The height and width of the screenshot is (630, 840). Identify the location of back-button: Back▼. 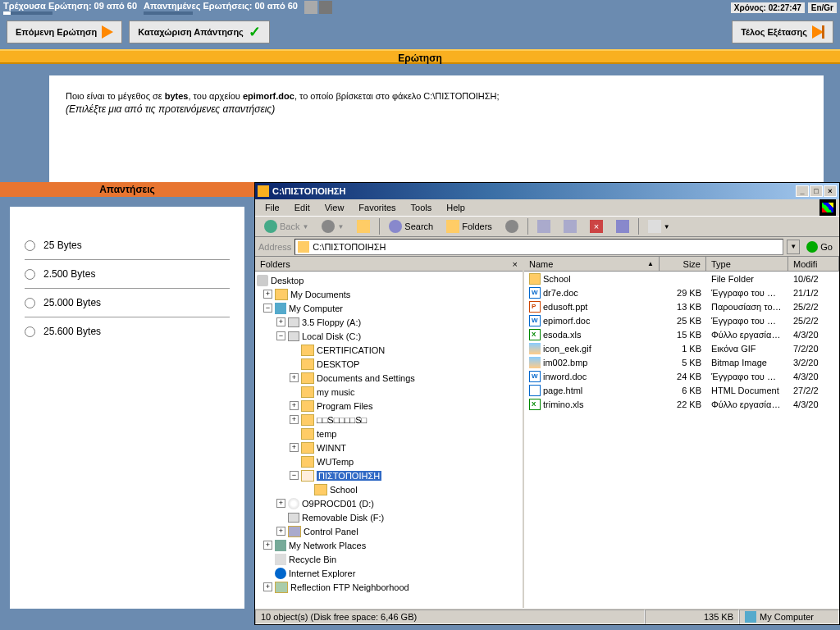
(286, 226).